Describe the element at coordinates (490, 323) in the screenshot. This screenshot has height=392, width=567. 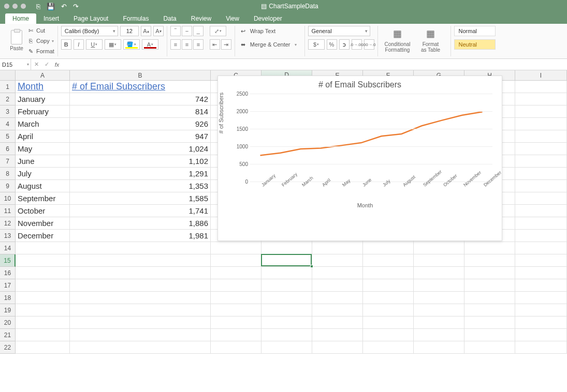
I see `cell-H20` at that location.